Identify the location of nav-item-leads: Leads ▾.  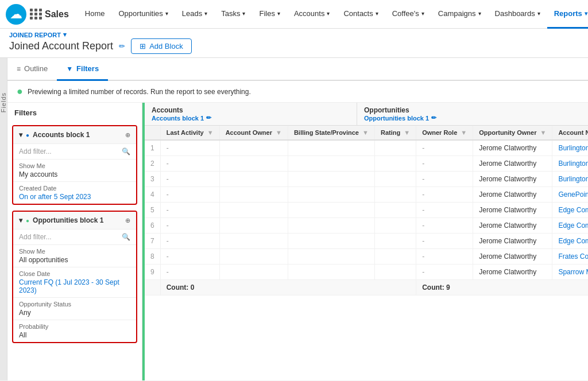
(195, 14).